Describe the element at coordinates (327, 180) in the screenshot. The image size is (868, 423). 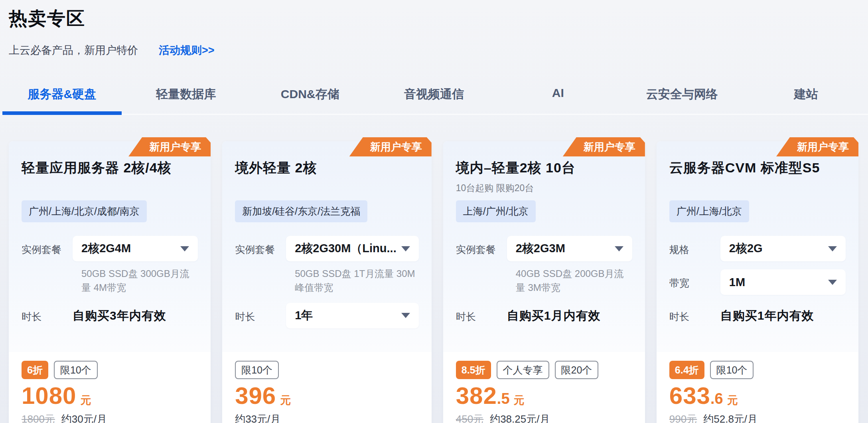
I see `card-title-area: 境外轻量 2核` at that location.